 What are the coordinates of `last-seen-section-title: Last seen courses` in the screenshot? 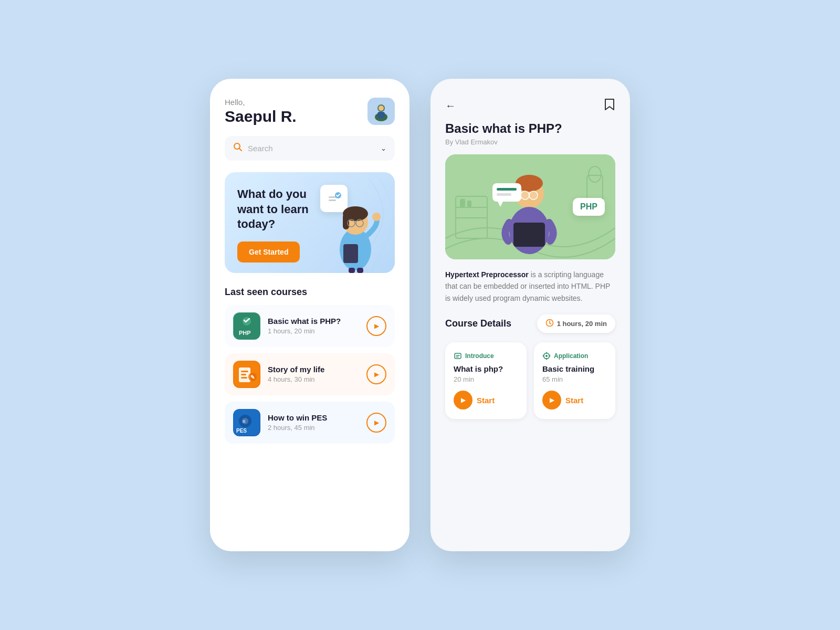 It's located at (310, 292).